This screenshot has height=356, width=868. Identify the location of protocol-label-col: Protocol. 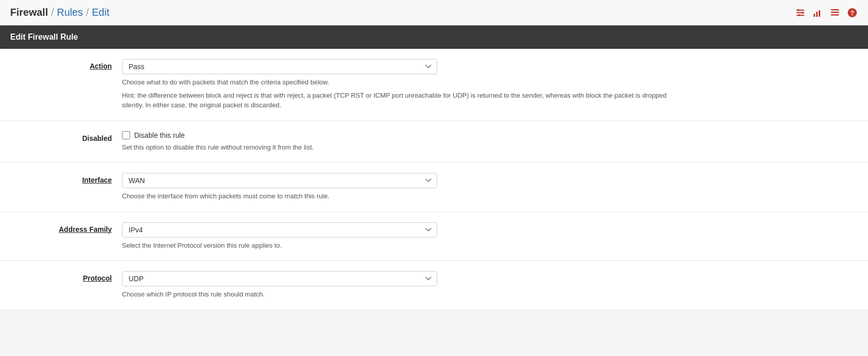
(66, 277).